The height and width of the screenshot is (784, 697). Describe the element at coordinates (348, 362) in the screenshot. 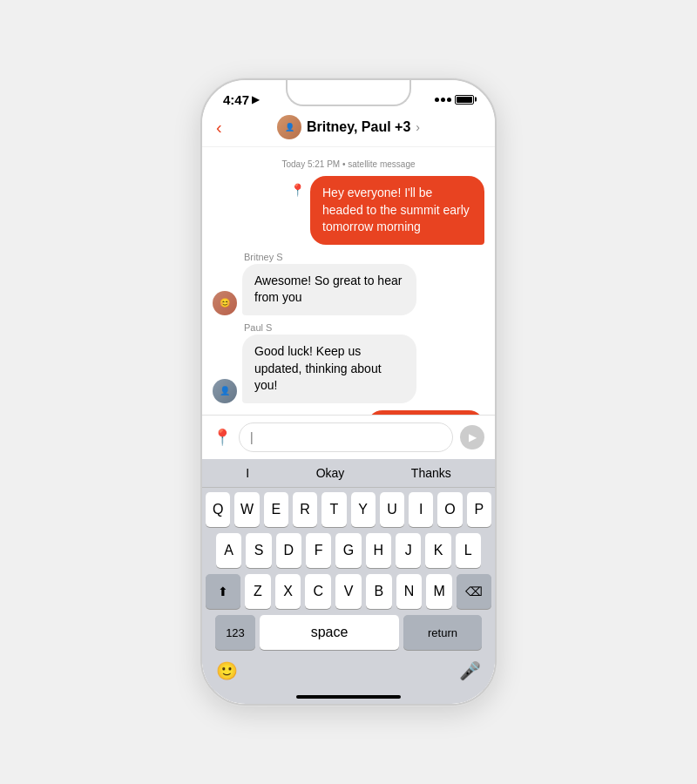

I see `message-incoming-paul: 👤 Paul S Good luck! Keep us updated, thi…` at that location.